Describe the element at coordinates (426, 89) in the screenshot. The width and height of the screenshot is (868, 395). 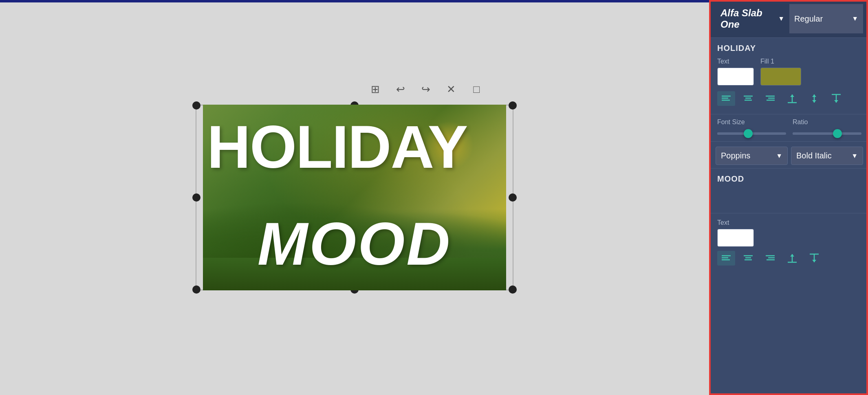
I see `redo-icon: ↪` at that location.